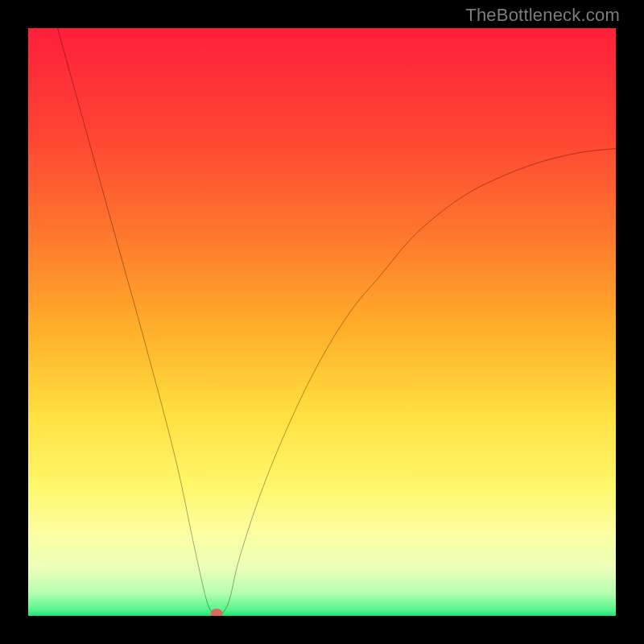 The width and height of the screenshot is (644, 644). I want to click on watermark-text: TheBottleneck.com, so click(543, 15).